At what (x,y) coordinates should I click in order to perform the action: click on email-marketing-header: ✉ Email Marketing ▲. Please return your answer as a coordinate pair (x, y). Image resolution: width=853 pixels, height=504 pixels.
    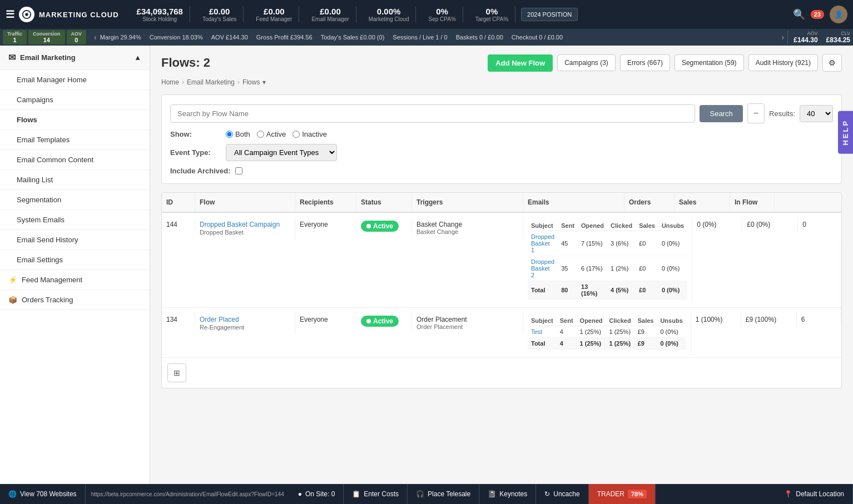
    Looking at the image, I should click on (75, 58).